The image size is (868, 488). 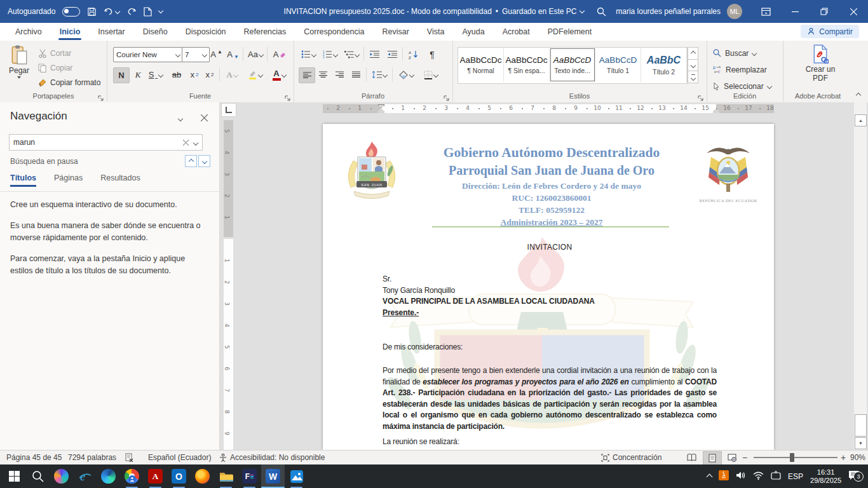 What do you see at coordinates (732, 458) in the screenshot?
I see `web-layout-button` at bounding box center [732, 458].